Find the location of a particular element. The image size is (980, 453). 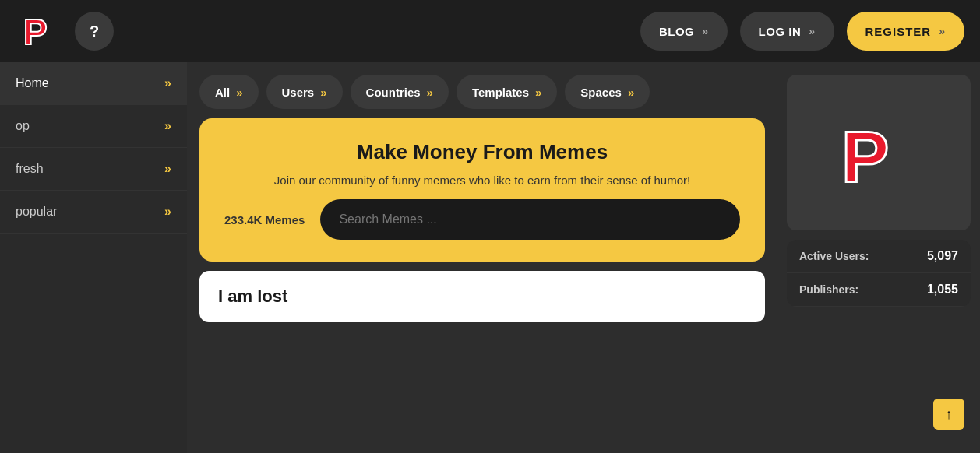

filter-tabs: All » Users » Countries » Templates » Sp… is located at coordinates (482, 92).